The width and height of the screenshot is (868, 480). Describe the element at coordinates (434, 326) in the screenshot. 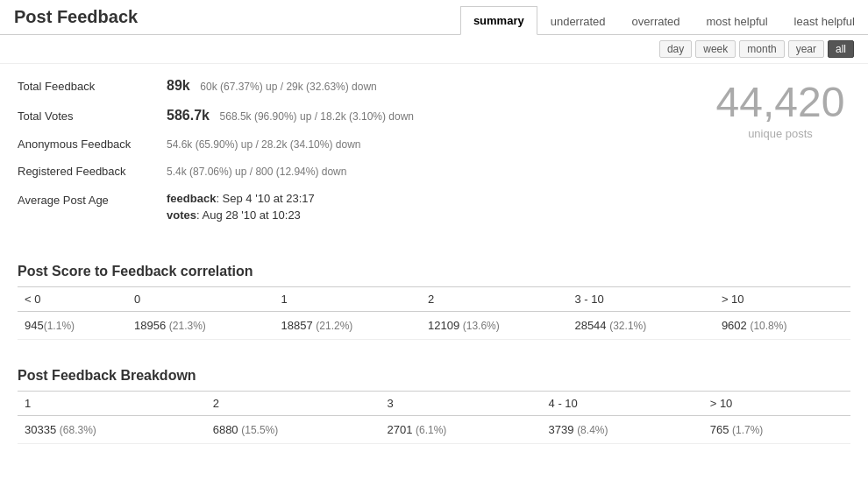

I see `table-row: 945(1.1%) 18956 (21.3%) 18857 (21.2%) 12…` at that location.